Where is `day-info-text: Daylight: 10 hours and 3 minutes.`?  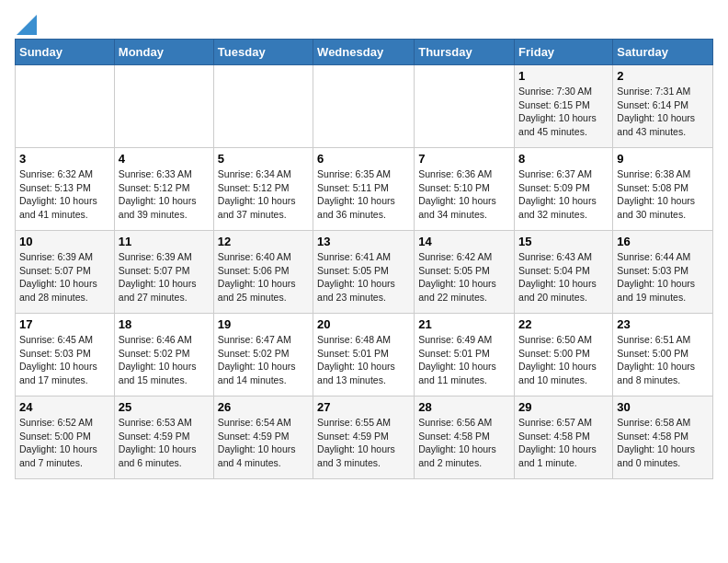
day-info-text: Daylight: 10 hours and 3 minutes. is located at coordinates (364, 456).